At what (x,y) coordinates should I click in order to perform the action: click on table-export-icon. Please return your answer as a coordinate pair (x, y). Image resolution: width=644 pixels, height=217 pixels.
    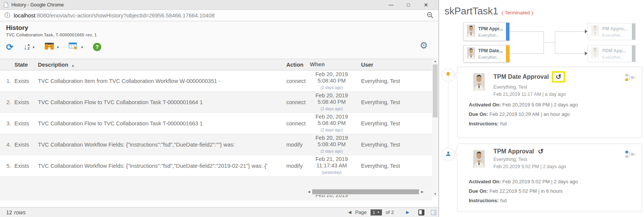
    Looking at the image, I should click on (74, 47).